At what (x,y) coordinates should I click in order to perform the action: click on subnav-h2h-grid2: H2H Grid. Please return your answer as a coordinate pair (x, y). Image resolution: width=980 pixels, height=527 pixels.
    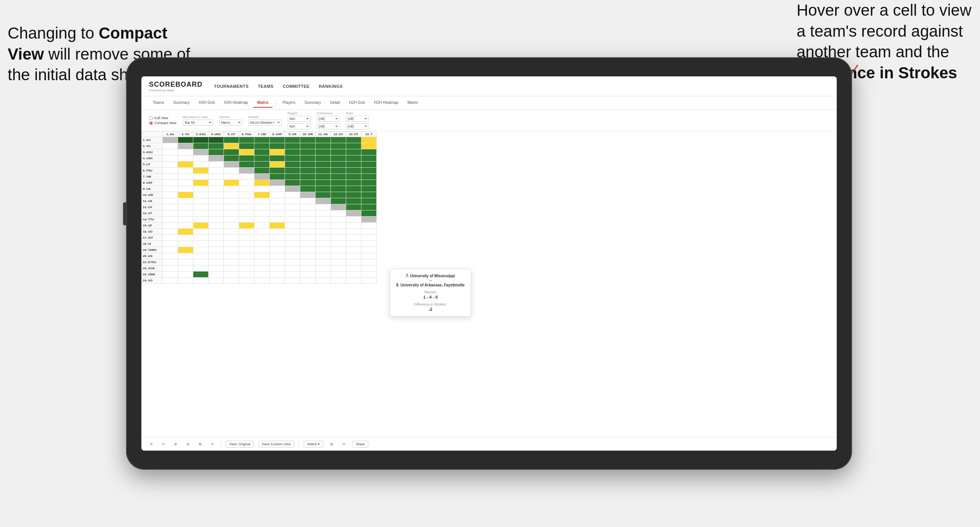
    Looking at the image, I should click on (357, 103).